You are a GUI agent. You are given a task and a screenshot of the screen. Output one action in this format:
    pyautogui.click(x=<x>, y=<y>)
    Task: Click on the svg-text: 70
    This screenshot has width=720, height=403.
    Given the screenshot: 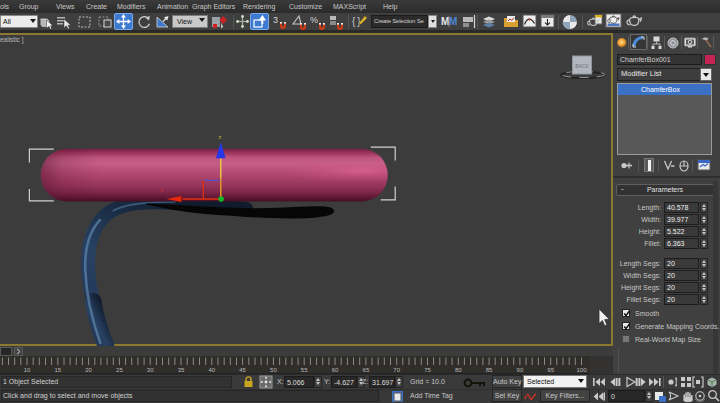 What is the action you would take?
    pyautogui.click(x=396, y=370)
    